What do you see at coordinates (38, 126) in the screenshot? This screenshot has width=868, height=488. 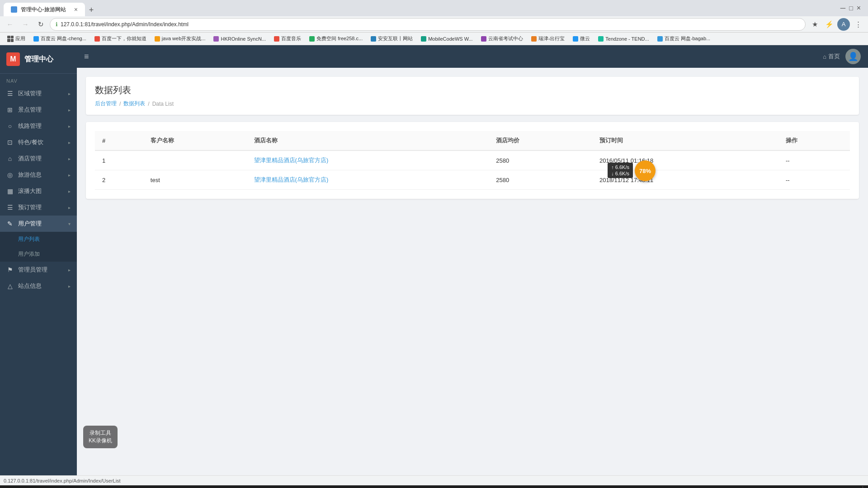 I see `sidebar-item-routes: ○ 线路管理 ▸` at bounding box center [38, 126].